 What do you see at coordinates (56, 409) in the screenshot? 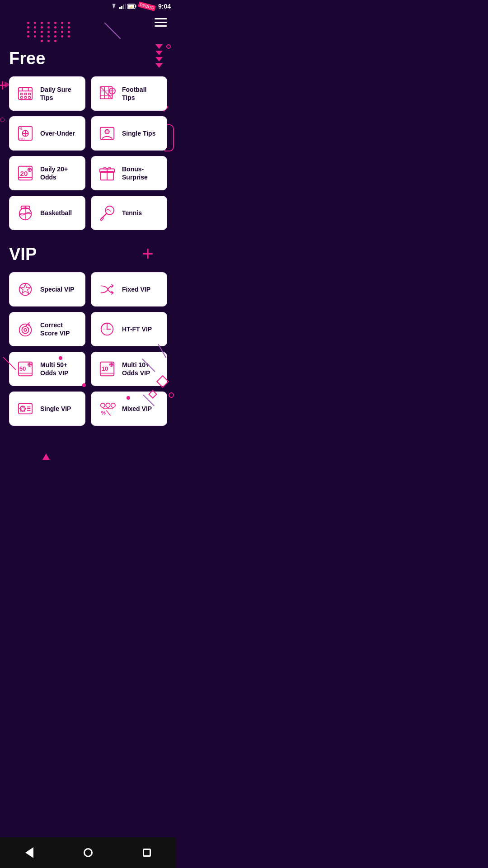
I see `single-vip-label: Single VIP` at bounding box center [56, 409].